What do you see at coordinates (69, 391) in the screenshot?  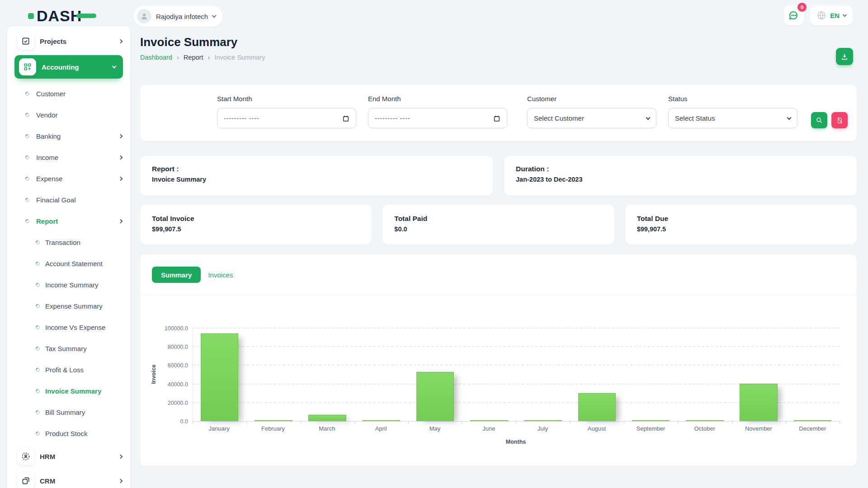 I see `sidebar-item-invoice-summary: Invoice Summary` at bounding box center [69, 391].